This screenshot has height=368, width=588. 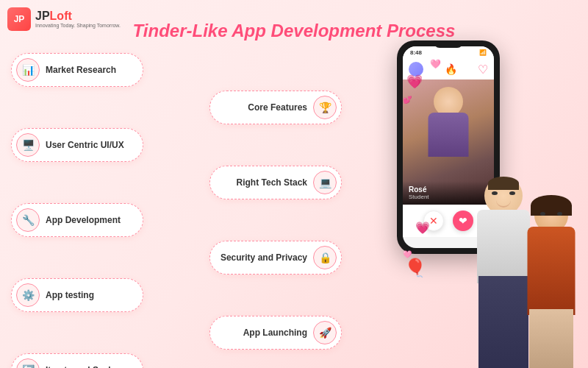 I want to click on step-core-features: 🏆 Core Features, so click(x=276, y=107).